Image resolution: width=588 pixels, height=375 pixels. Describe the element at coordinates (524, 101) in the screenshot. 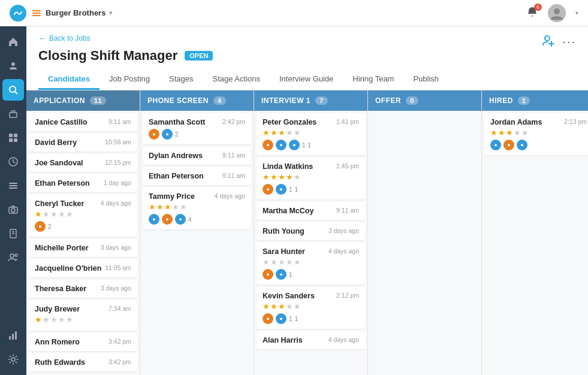

I see `col-count-hired: 1` at that location.